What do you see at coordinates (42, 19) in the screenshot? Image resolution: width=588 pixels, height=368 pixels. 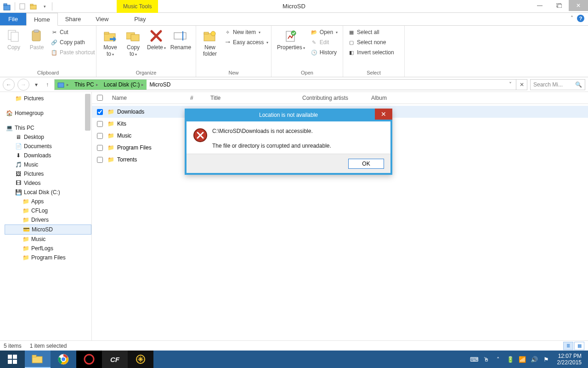 I see `tab-home: Home` at bounding box center [42, 19].